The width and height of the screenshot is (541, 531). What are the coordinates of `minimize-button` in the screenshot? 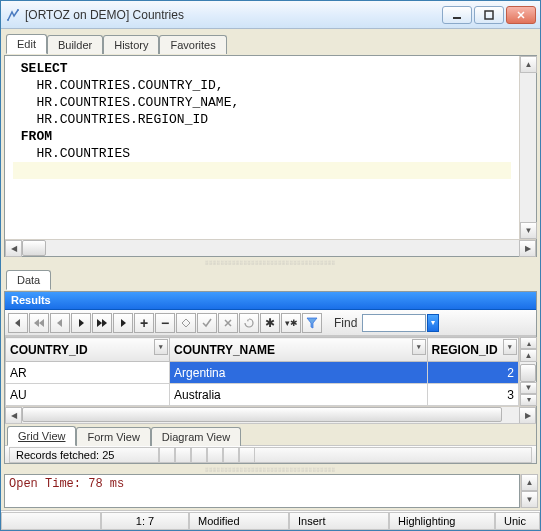 It's located at (457, 15).